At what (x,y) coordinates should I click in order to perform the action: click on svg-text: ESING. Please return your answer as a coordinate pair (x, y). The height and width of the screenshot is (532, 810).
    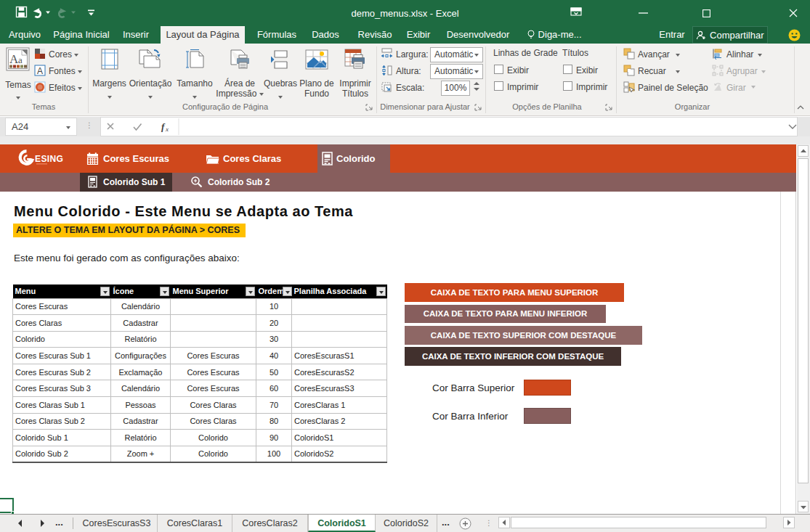
    Looking at the image, I should click on (49, 159).